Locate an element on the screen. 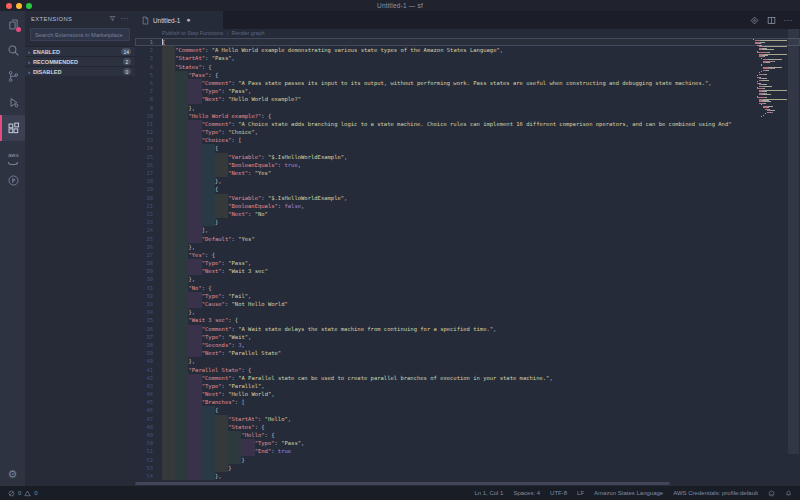 This screenshot has width=800, height=500. line-number: 12 is located at coordinates (148, 132).